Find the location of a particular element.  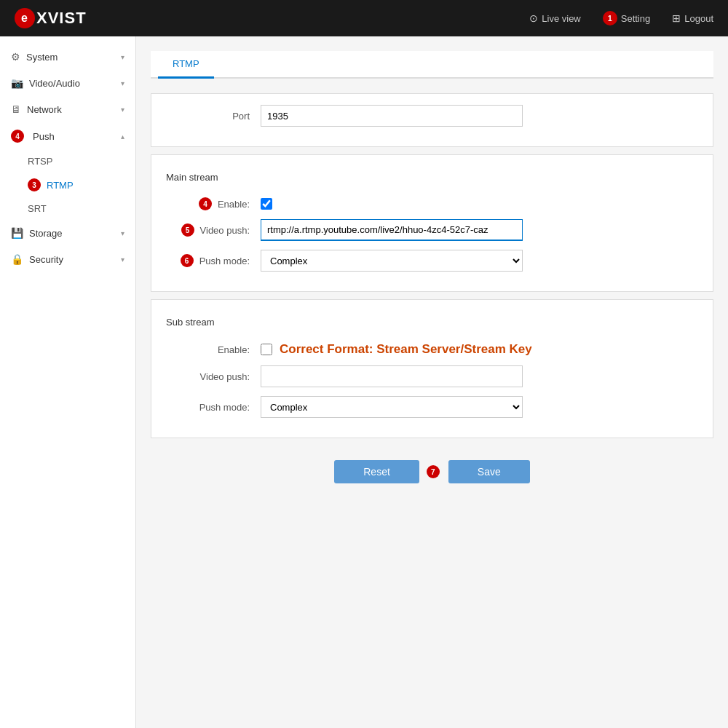

sub-enable-checkbox is located at coordinates (266, 349).